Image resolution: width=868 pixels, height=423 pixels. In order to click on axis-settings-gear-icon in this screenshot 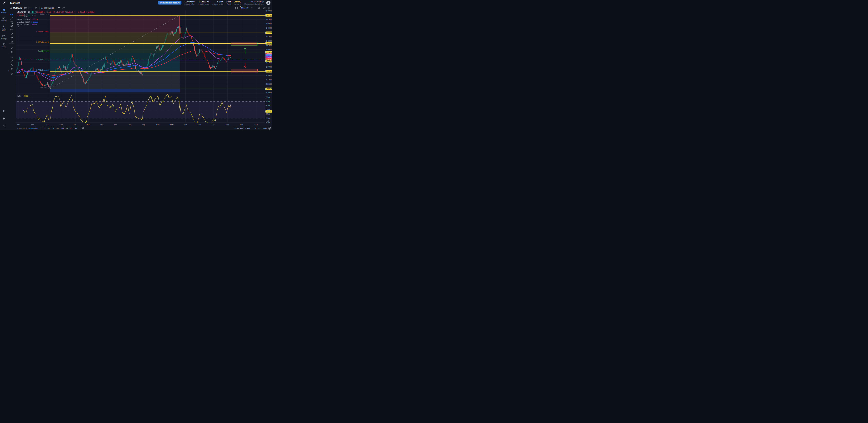, I will do `click(270, 128)`.